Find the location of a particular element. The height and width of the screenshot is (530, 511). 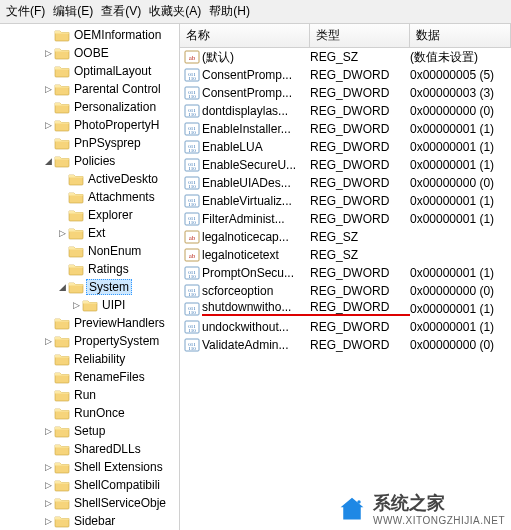

tree-item: ▷PropertySystem is located at coordinates (90, 341).